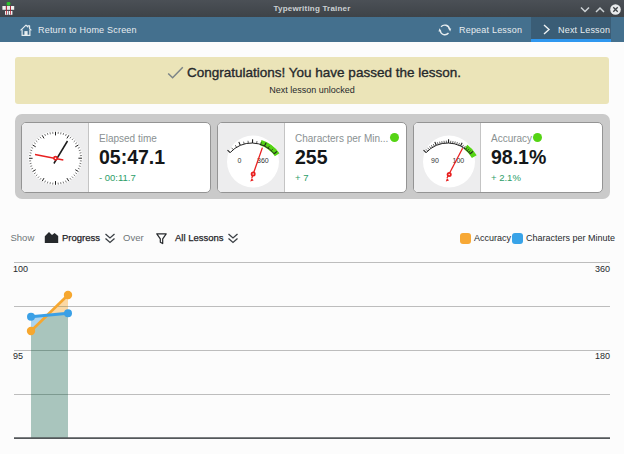 This screenshot has width=624, height=454. What do you see at coordinates (240, 160) in the screenshot?
I see `svg-text: 0` at bounding box center [240, 160].